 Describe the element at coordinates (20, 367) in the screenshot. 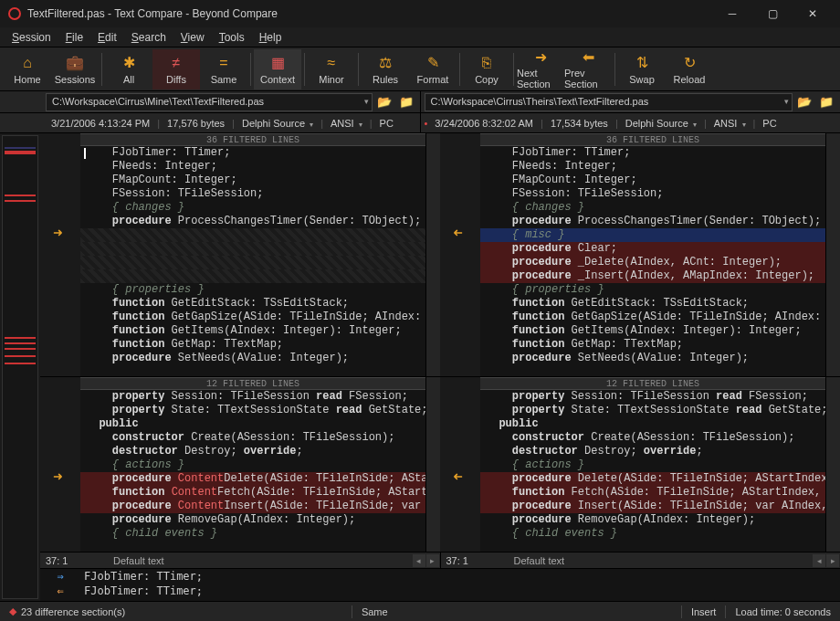

I see `overview-gutter` at that location.